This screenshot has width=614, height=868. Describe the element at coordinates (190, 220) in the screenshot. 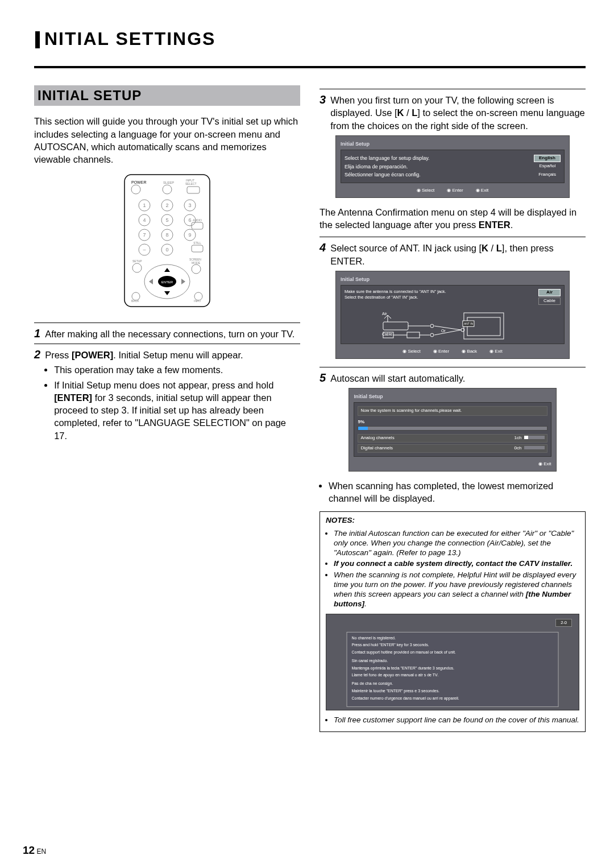

I see `svg-text: 6` at that location.